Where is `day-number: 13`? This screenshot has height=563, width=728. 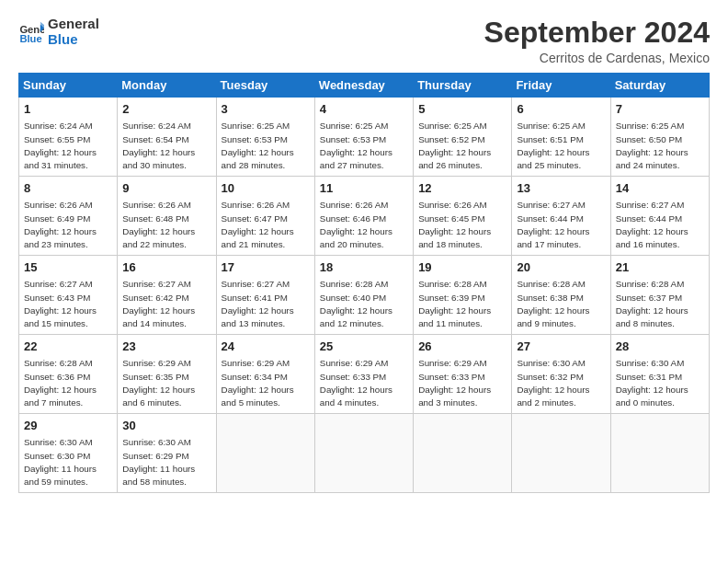 day-number: 13 is located at coordinates (561, 189).